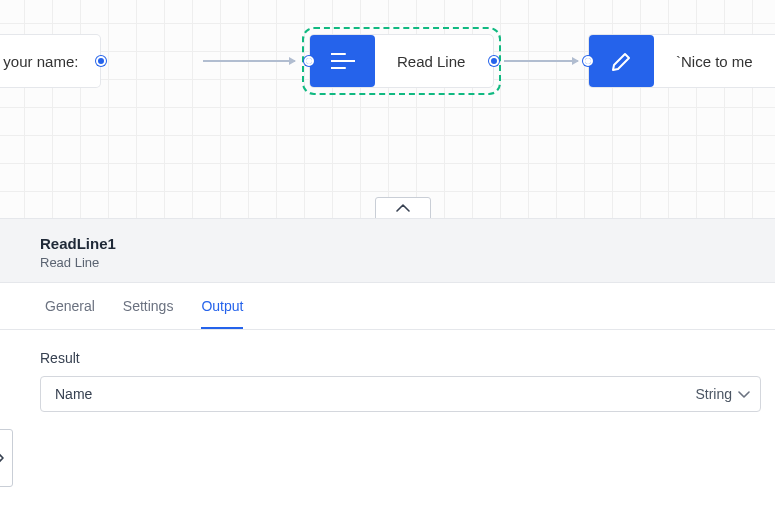 This screenshot has height=514, width=775. I want to click on panel-subtitle: Read Line, so click(408, 262).